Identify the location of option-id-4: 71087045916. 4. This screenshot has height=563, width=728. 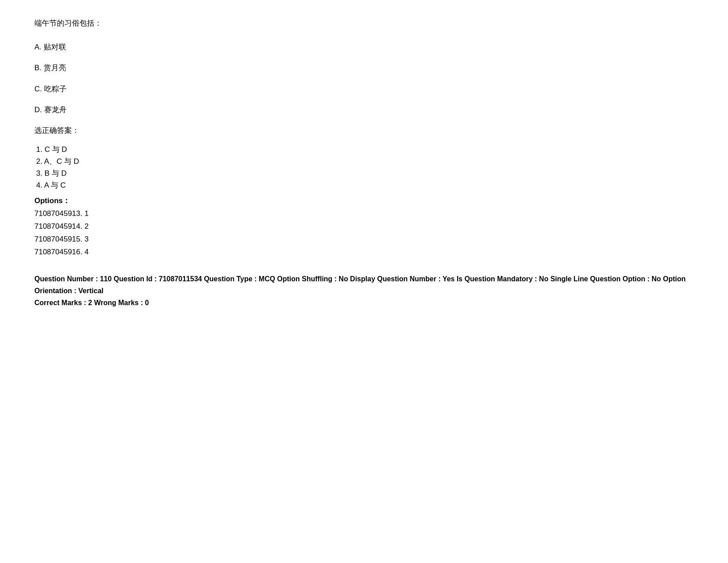
(364, 253).